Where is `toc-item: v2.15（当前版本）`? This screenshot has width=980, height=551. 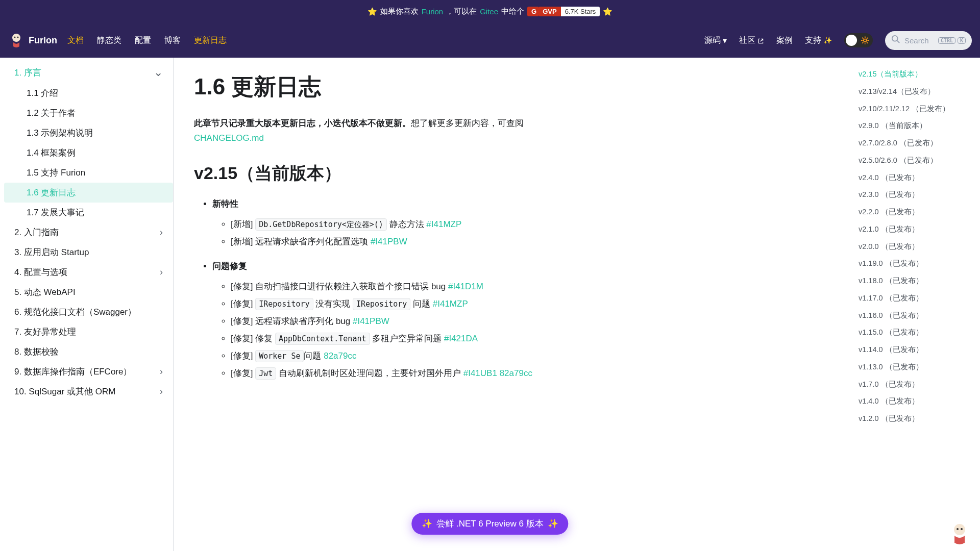
toc-item: v2.15（当前版本） is located at coordinates (917, 74).